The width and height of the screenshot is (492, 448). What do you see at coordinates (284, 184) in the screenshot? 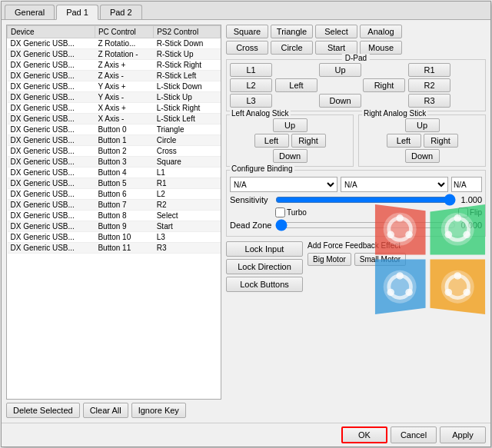
I see `config-select1: N/A` at bounding box center [284, 184].